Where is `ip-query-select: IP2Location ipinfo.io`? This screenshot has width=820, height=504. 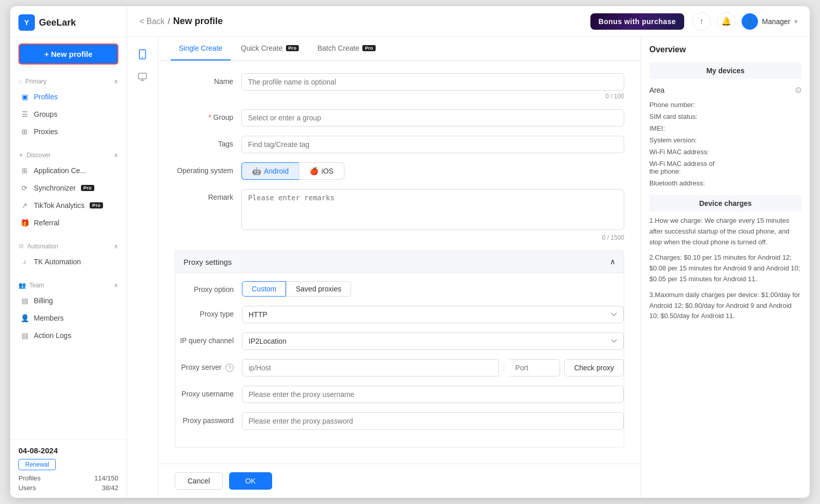 ip-query-select: IP2Location ipinfo.io is located at coordinates (433, 341).